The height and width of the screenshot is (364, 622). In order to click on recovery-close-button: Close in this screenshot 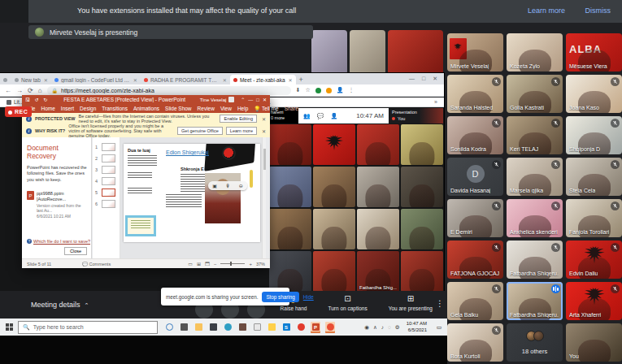, I will do `click(76, 251)`.